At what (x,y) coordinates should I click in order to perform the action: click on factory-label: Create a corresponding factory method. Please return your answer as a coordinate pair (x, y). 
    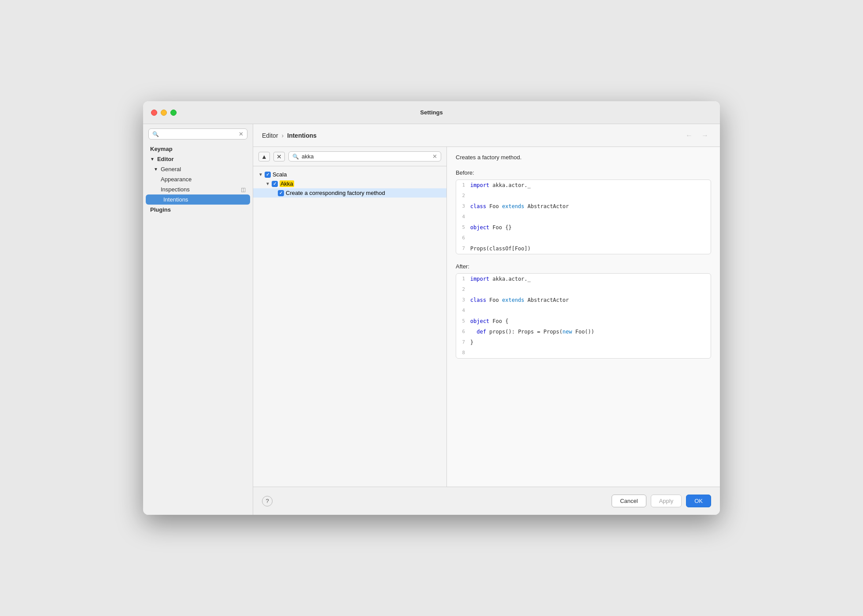
    Looking at the image, I should click on (364, 193).